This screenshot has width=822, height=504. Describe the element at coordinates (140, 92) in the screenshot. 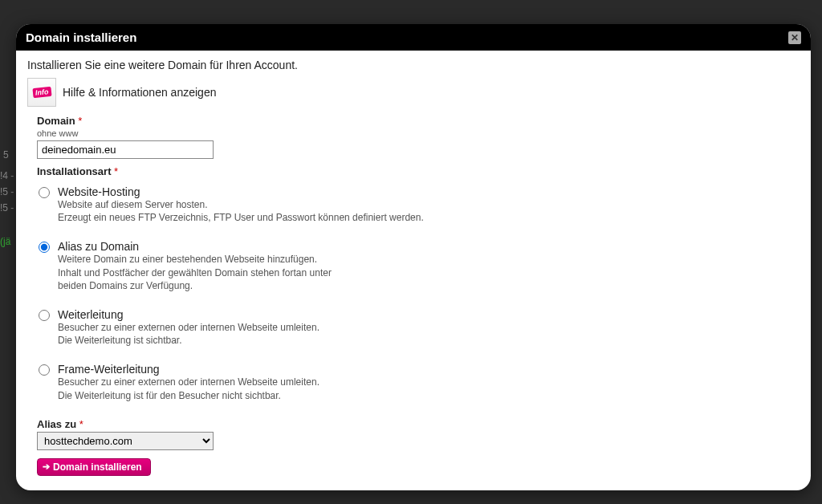

I see `help-link-text: Hilfe & Informationen anzeigen` at that location.